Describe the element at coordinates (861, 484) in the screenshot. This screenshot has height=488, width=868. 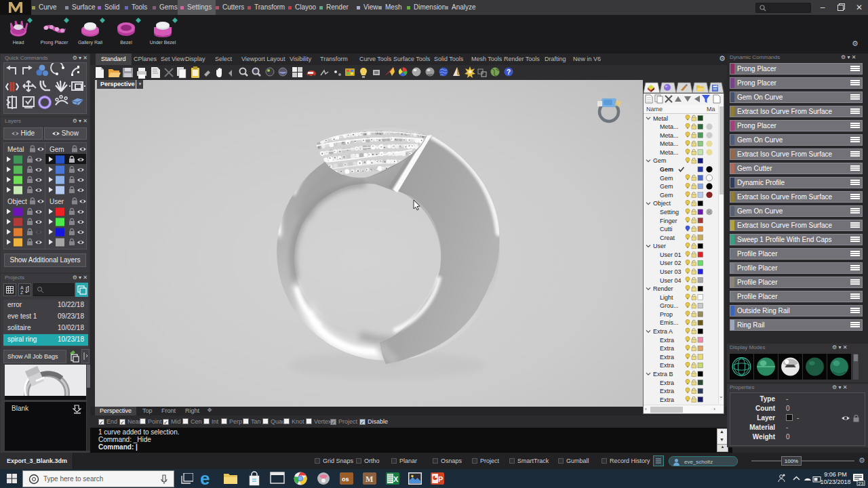
I see `svg-text: 23` at that location.